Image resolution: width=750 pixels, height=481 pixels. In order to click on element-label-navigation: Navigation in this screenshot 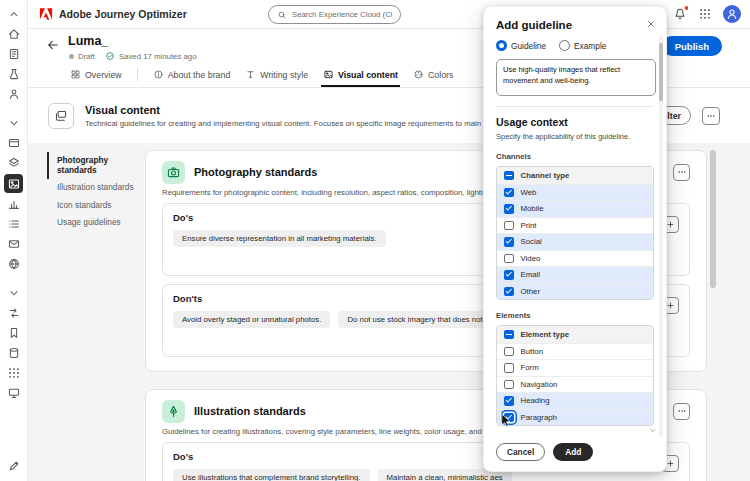, I will do `click(540, 384)`.